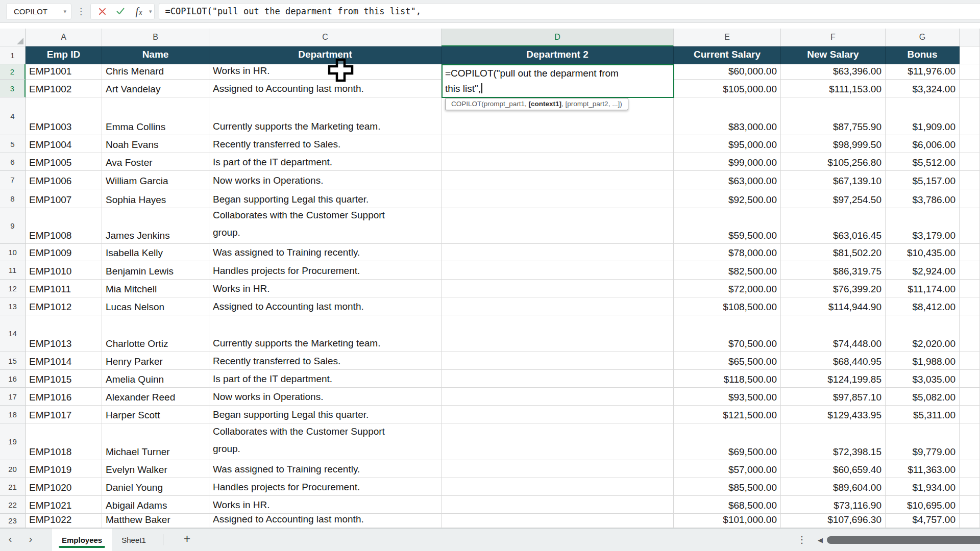 The height and width of the screenshot is (551, 980). Describe the element at coordinates (557, 487) in the screenshot. I see `cell-D21` at that location.